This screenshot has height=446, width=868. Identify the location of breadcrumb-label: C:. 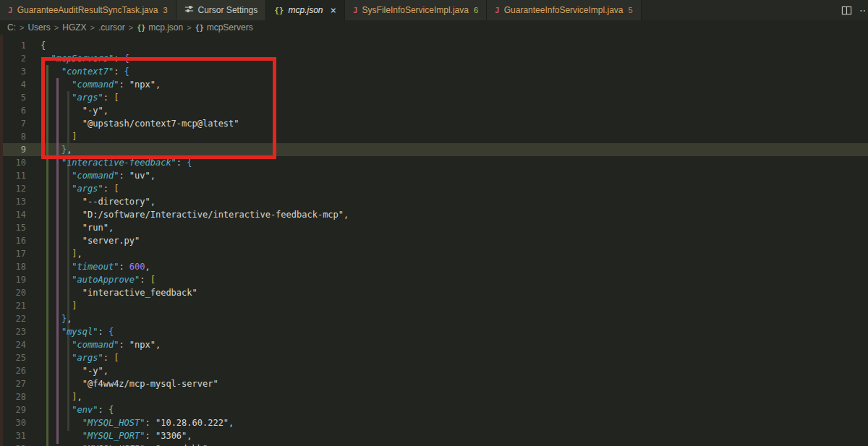
(12, 27).